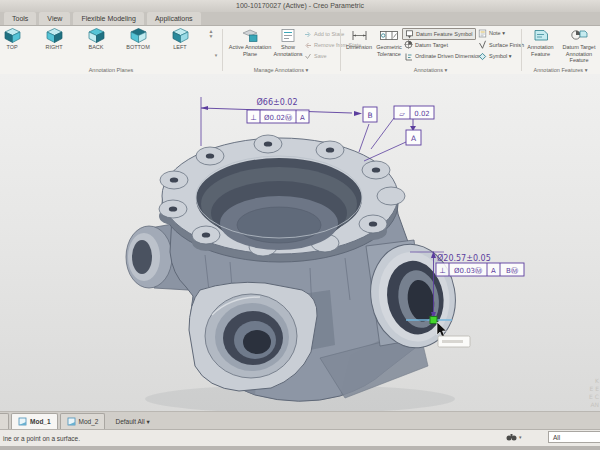 The width and height of the screenshot is (600, 450). What do you see at coordinates (501, 45) in the screenshot?
I see `surface-finish-button: Surface Finish` at bounding box center [501, 45].